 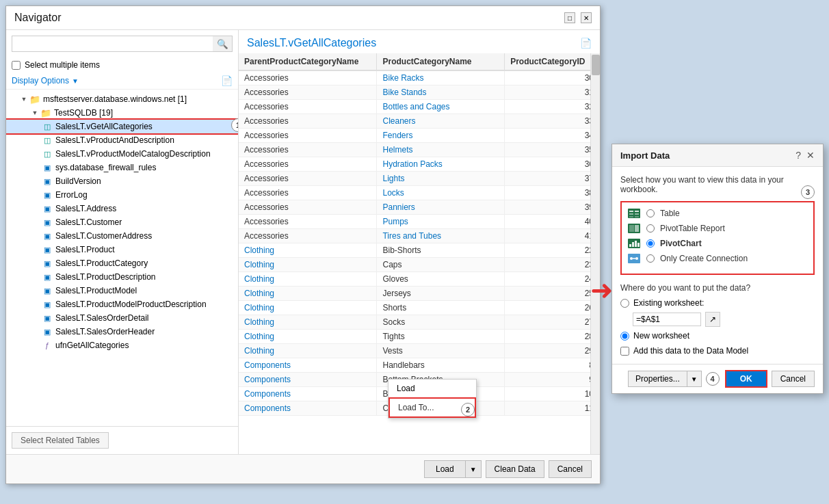 I want to click on clean-data-button: Clean Data, so click(x=515, y=469).